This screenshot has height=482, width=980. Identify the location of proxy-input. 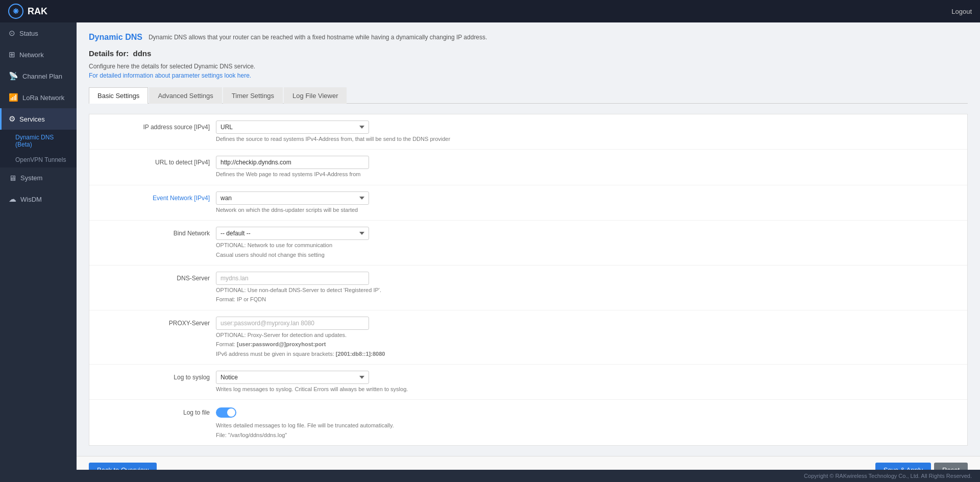
(292, 323).